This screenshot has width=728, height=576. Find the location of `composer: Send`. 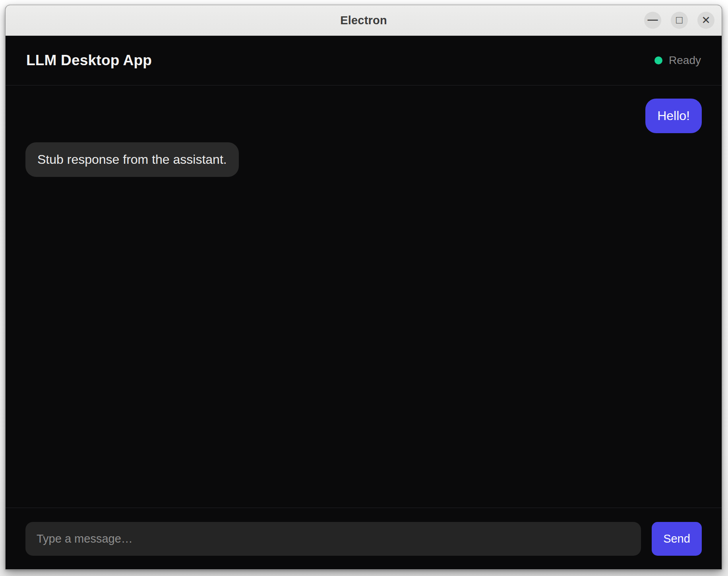

composer: Send is located at coordinates (364, 538).